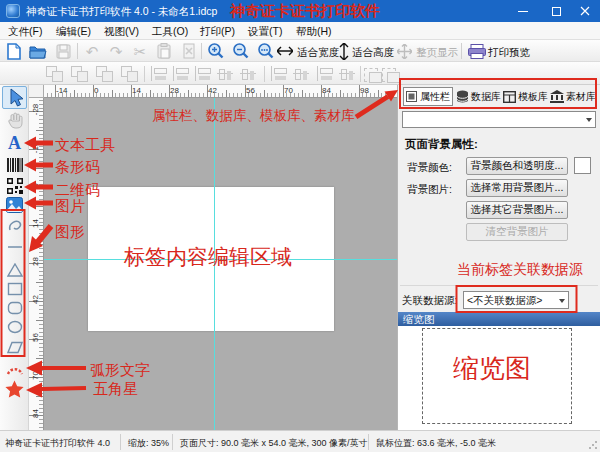  Describe the element at coordinates (218, 32) in the screenshot. I see `menu-print: 打印(P)` at that location.